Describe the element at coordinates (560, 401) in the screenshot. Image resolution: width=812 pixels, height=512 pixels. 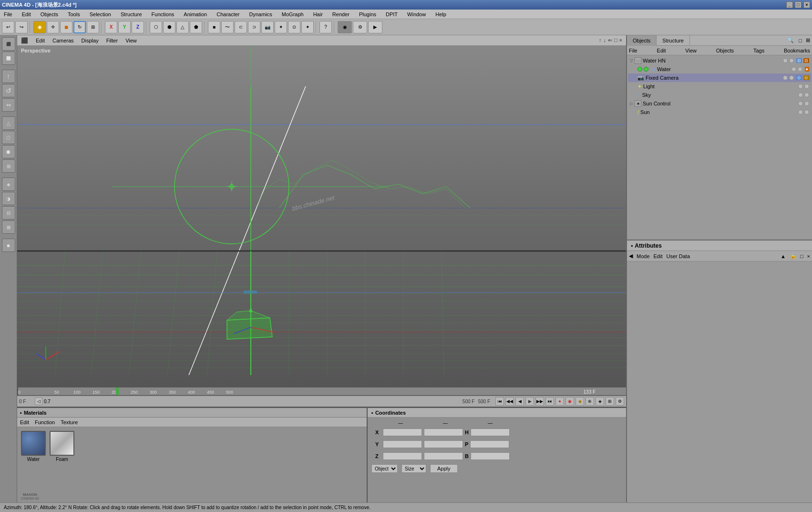
I see `record-button: ●` at that location.